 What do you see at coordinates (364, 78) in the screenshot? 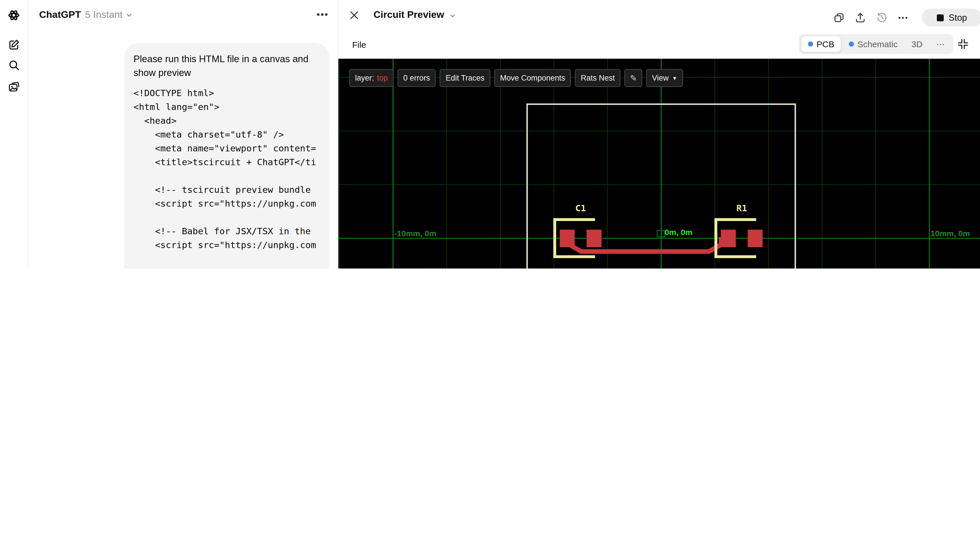
I see `layer-prefix: layer:` at bounding box center [364, 78].